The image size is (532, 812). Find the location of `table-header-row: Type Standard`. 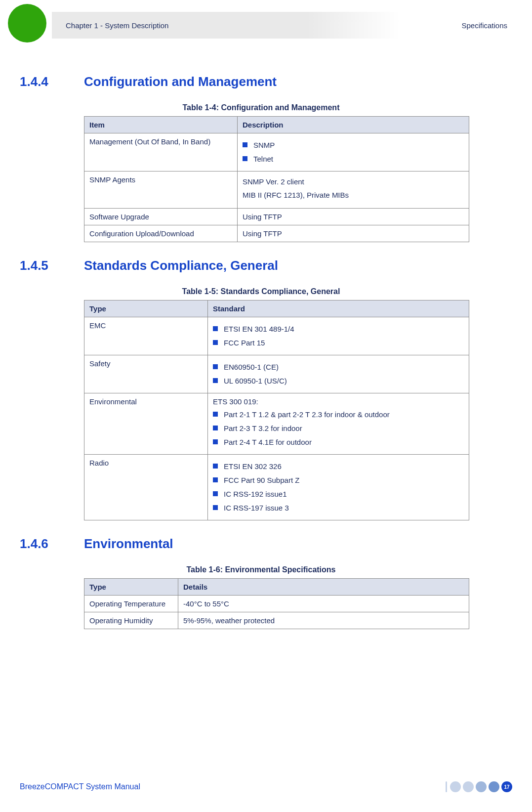

table-header-row: Type Standard is located at coordinates (277, 309).